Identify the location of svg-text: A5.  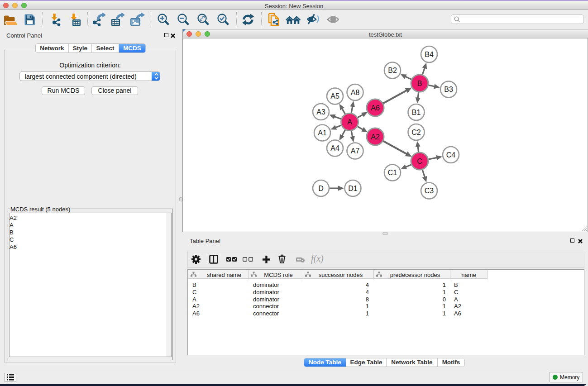
(335, 96).